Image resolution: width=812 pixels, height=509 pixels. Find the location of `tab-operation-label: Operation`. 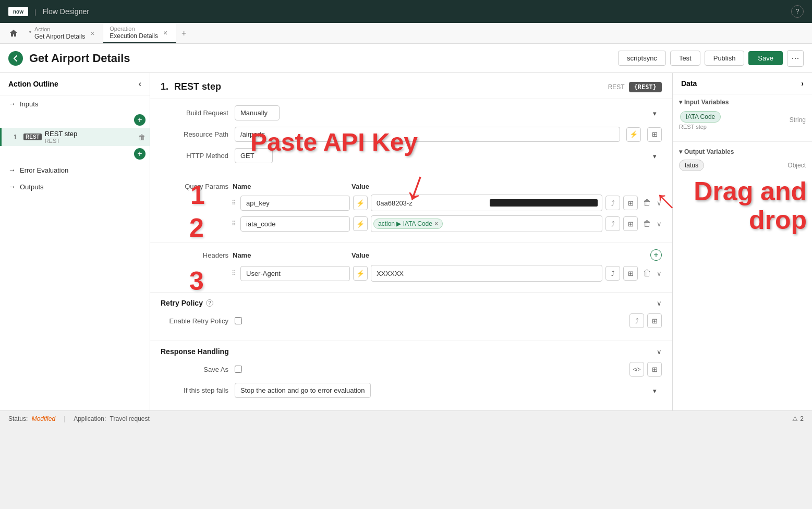

tab-operation-label: Operation is located at coordinates (134, 29).